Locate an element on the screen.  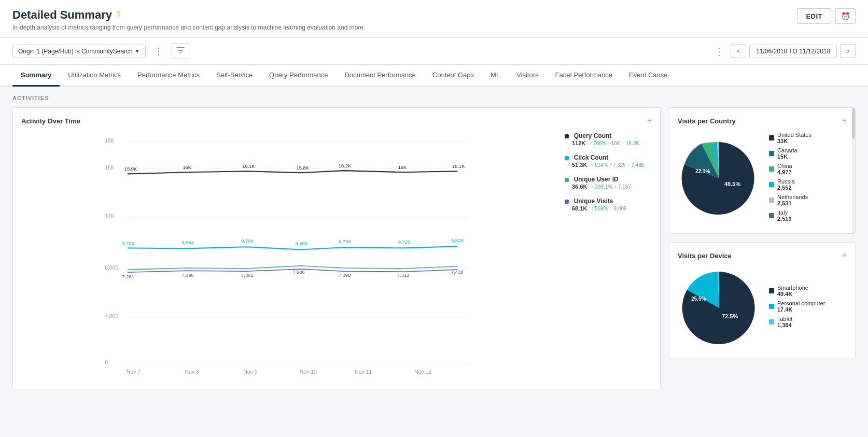
help-icon: ? is located at coordinates (118, 15).